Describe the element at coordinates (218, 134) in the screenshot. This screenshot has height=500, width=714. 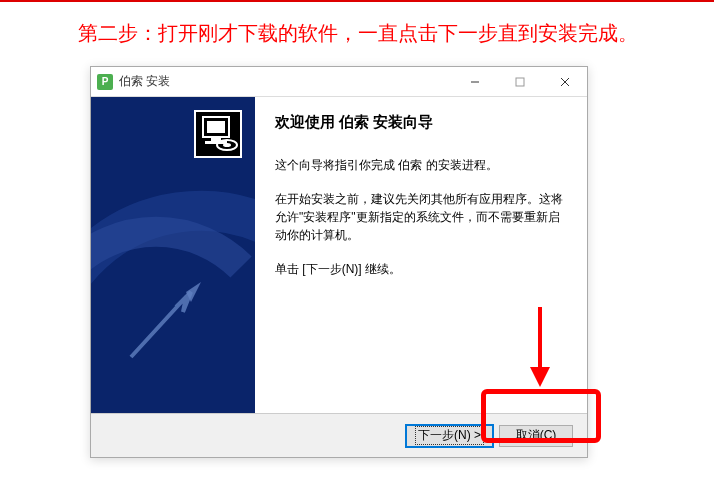
I see `installer-icon` at that location.